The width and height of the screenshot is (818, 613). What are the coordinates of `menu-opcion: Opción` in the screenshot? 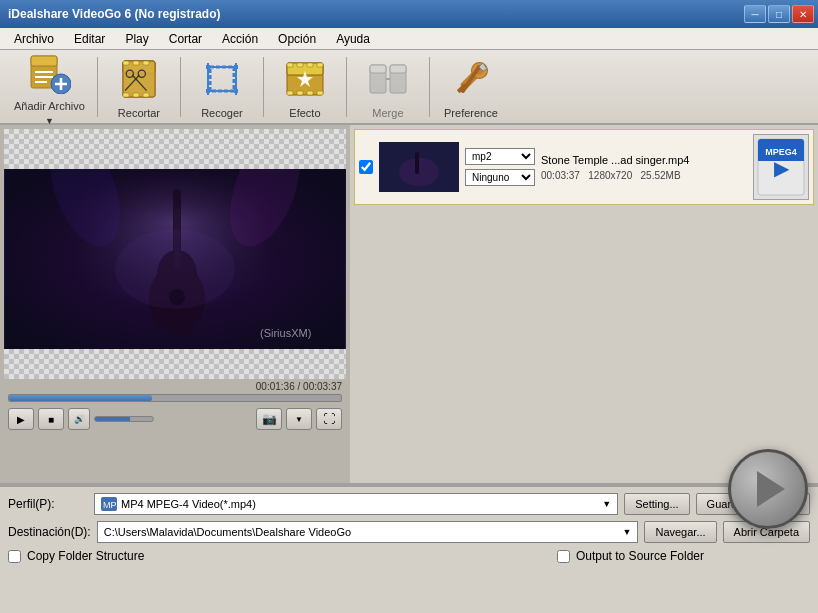 It's located at (297, 39).